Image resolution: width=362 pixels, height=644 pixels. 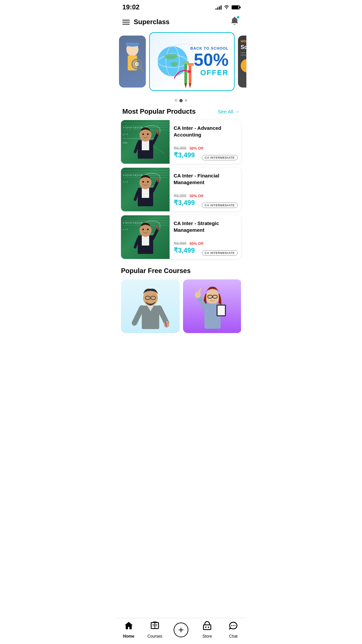 I want to click on store-label: Store, so click(x=207, y=636).